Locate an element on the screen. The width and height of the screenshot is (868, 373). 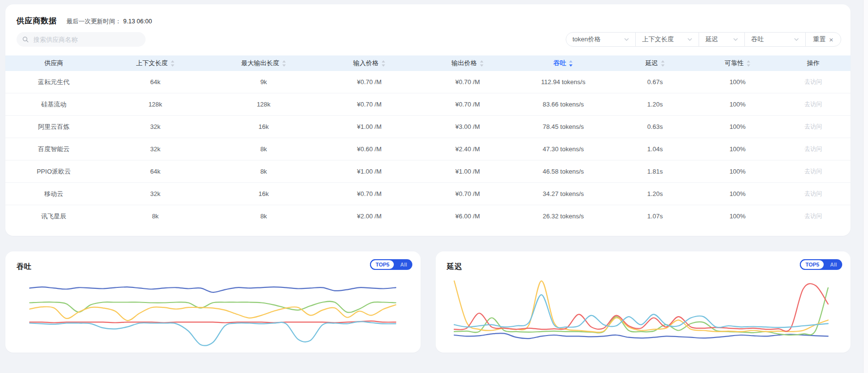
column-label: 可靠性 is located at coordinates (734, 63).